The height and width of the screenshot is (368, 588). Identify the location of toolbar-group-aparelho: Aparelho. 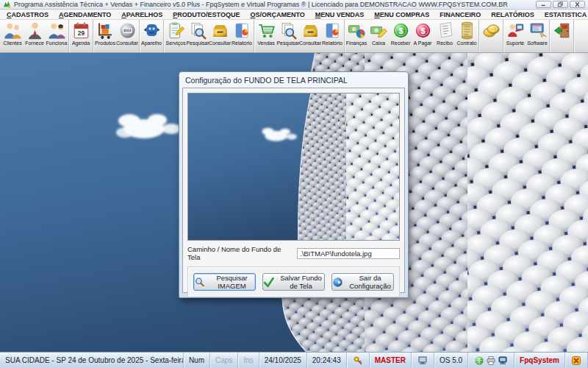
(151, 36).